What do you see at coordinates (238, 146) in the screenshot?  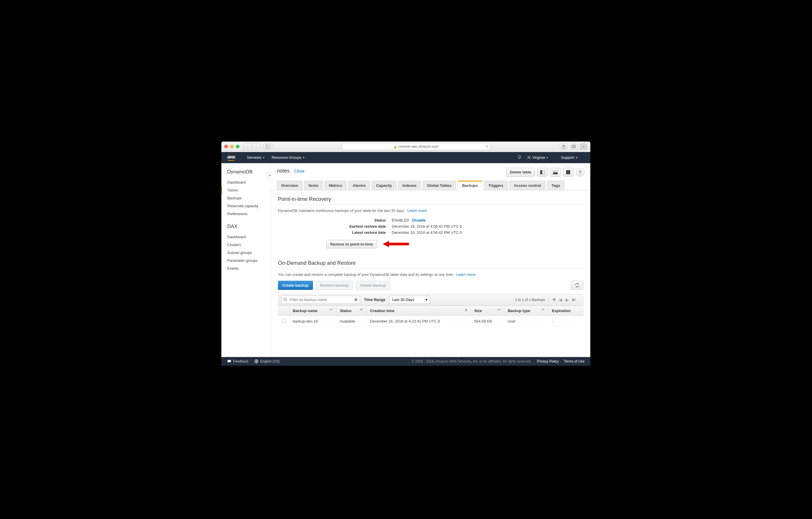 I see `window-maximize-icon` at bounding box center [238, 146].